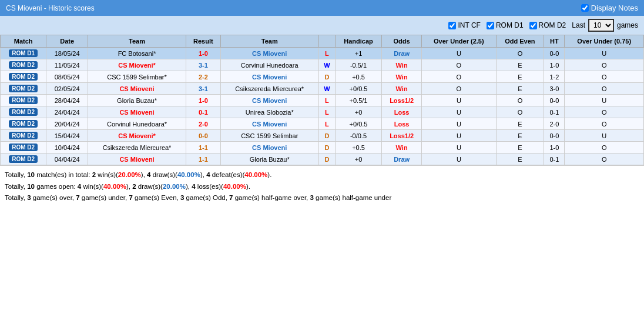 The width and height of the screenshot is (644, 327). What do you see at coordinates (628, 25) in the screenshot?
I see `games-label: games` at bounding box center [628, 25].